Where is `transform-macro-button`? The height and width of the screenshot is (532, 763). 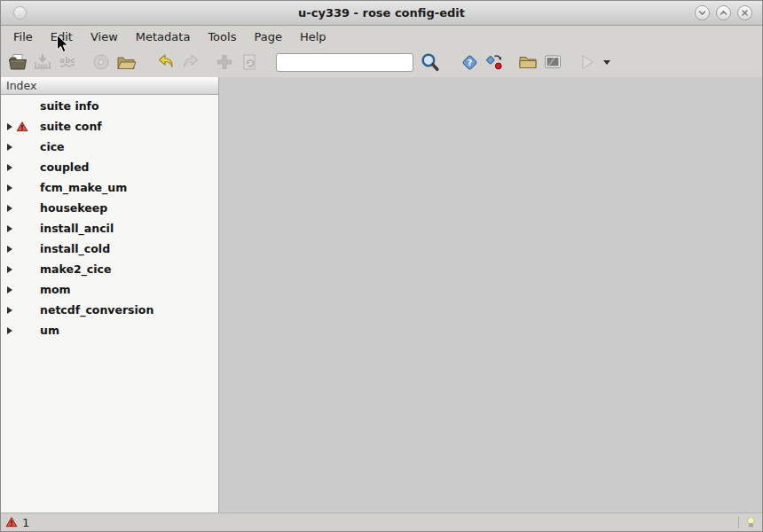 transform-macro-button is located at coordinates (494, 62).